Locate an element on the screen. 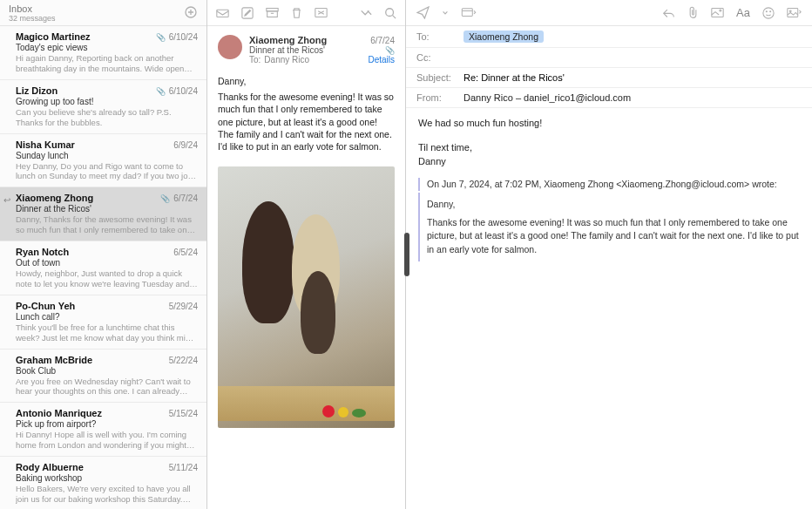 This screenshot has height=509, width=812. junk-icon is located at coordinates (321, 12).